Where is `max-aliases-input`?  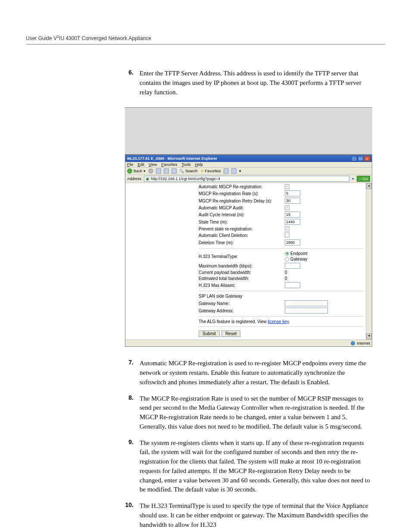
max-aliases-input is located at coordinates (293, 285).